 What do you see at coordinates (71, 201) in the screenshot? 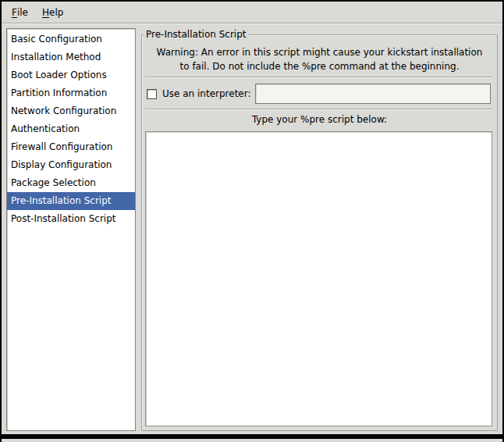
I see `sidebar-item: Pre-Installation Script` at bounding box center [71, 201].